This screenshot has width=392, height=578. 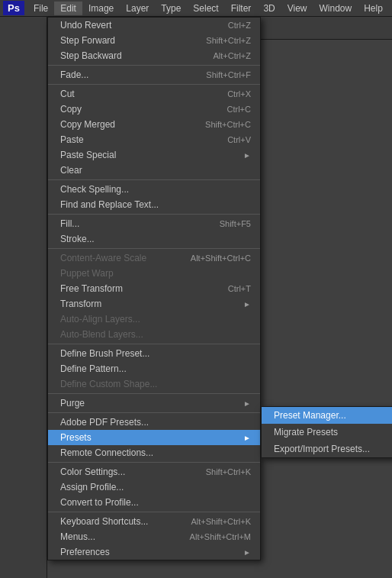 I want to click on menu-item-define-brush: Define Brush Preset..., so click(x=154, y=354).